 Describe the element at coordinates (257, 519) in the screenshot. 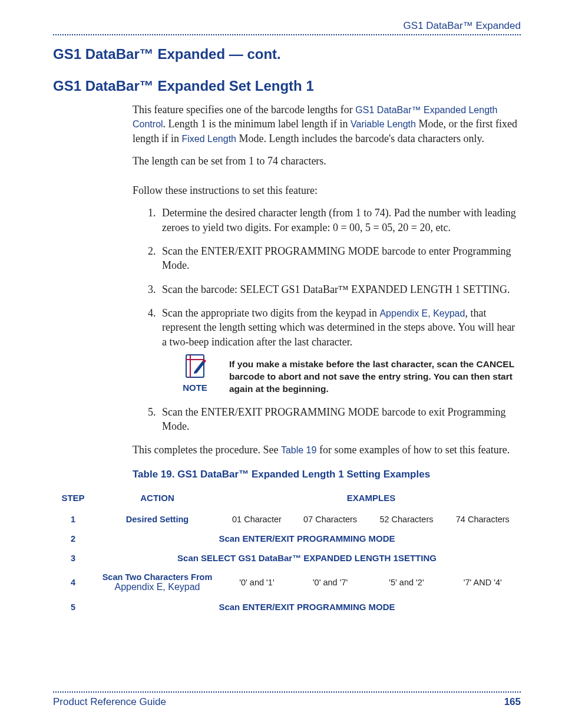

I see `cell-example: 01 Character` at that location.